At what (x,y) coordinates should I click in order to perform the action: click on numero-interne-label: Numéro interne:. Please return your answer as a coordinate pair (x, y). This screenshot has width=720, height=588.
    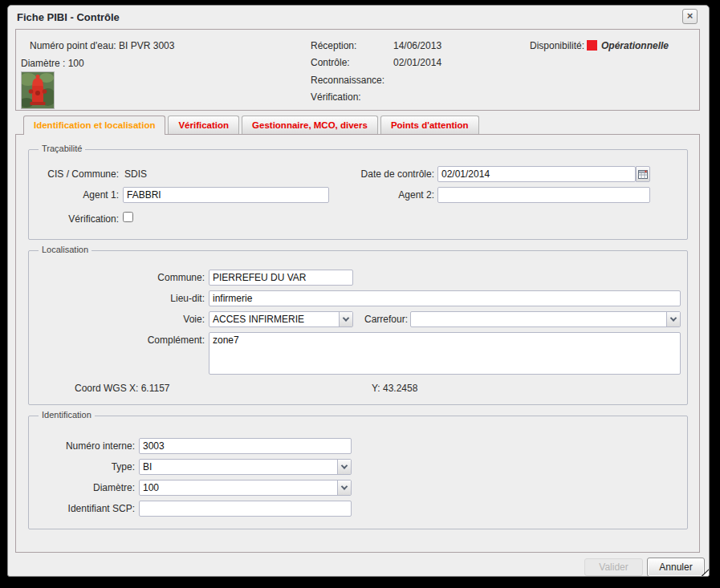
    Looking at the image, I should click on (82, 446).